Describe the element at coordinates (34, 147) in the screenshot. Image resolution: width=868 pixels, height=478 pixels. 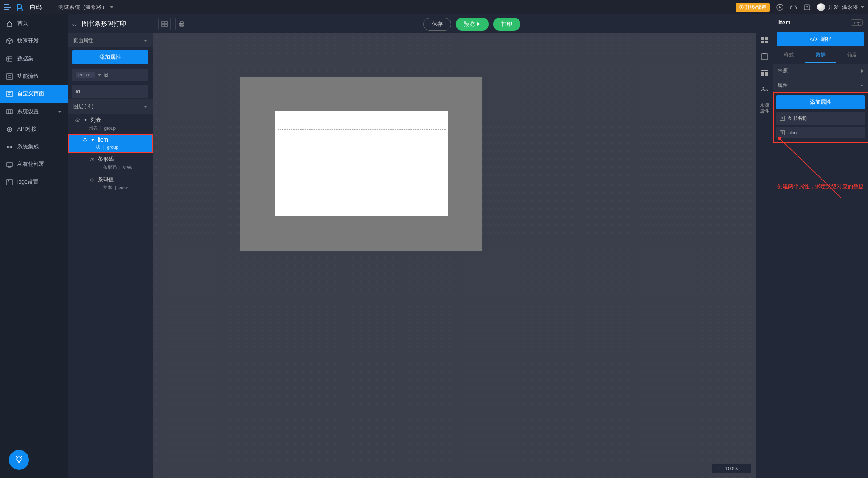
I see `nav-integration: 系统集成` at that location.